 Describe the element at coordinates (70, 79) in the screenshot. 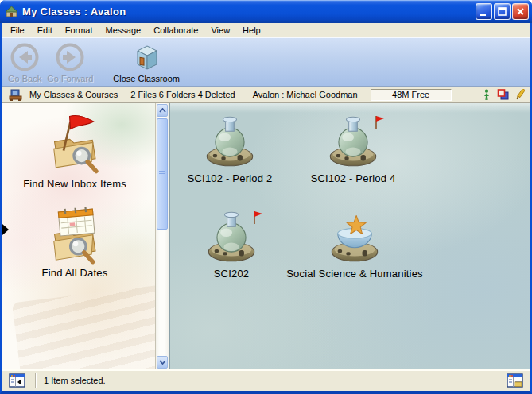

I see `go-forward-label: Go Forward` at that location.